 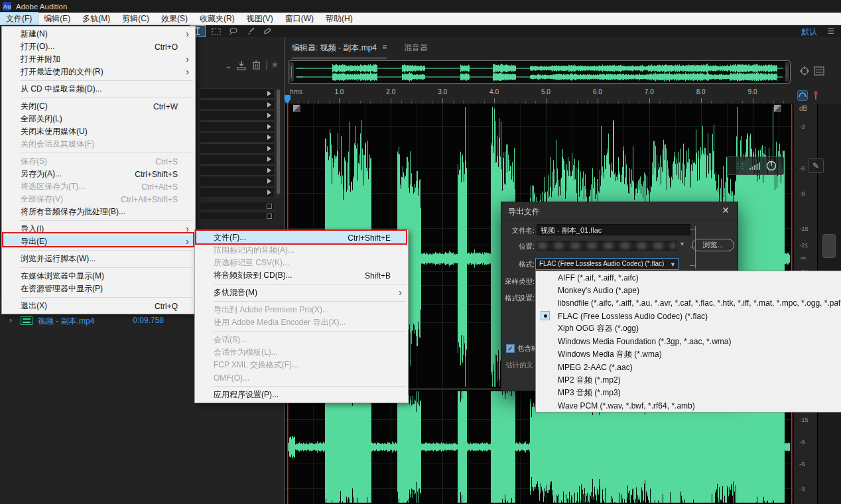 I want to click on export-submenu-item-10: 会话(S)..., so click(x=301, y=340).